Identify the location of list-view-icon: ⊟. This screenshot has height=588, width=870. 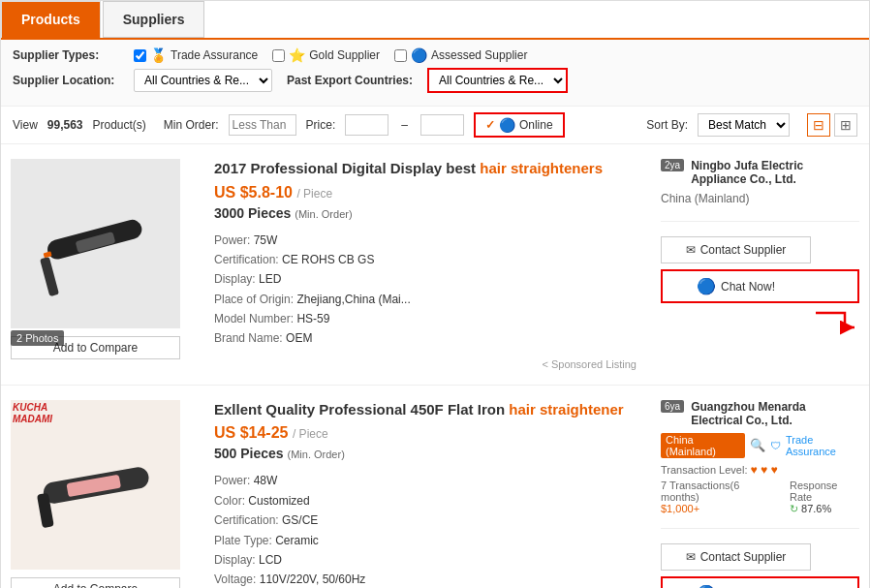
(819, 125).